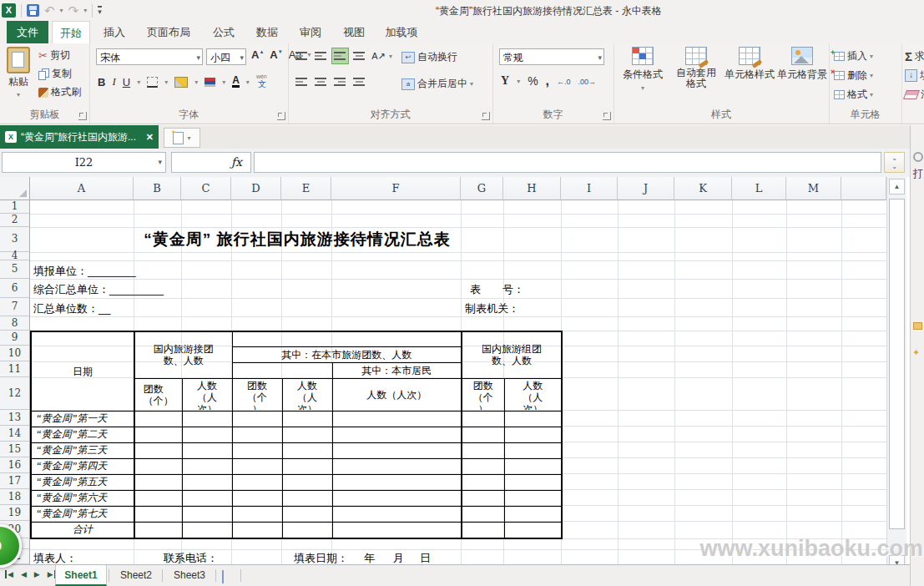 The image size is (924, 586). What do you see at coordinates (257, 394) in the screenshot?
I see `header-sub-cell: 团数 （个 ）` at bounding box center [257, 394].